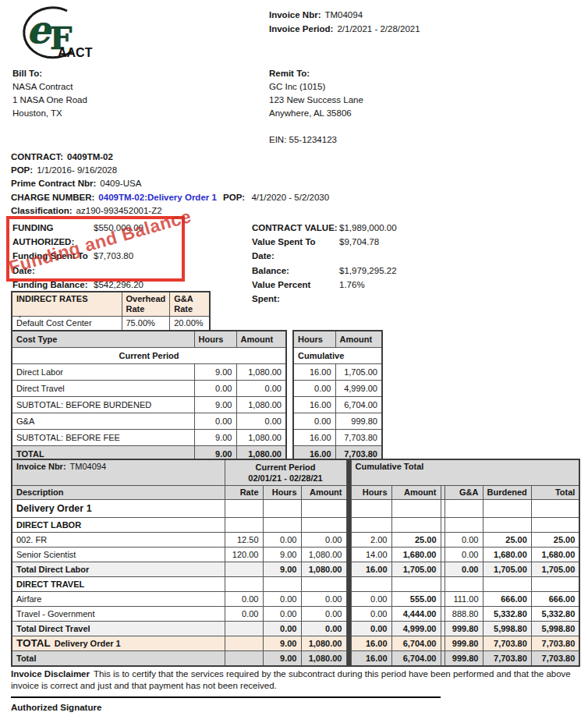 The height and width of the screenshot is (723, 588). What do you see at coordinates (324, 264) in the screenshot?
I see `contract-value-summary: CONTRACT VALUE: $1,989,000.00 Value Spen…` at bounding box center [324, 264].